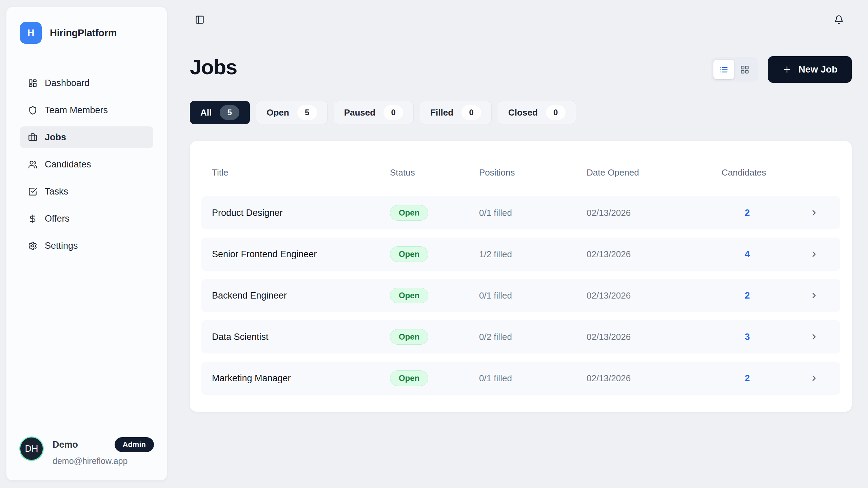 Image resolution: width=868 pixels, height=488 pixels. I want to click on table-row-marketing-manager: Marketing ManagerOpen0/1 filled02/13/202…, so click(521, 378).